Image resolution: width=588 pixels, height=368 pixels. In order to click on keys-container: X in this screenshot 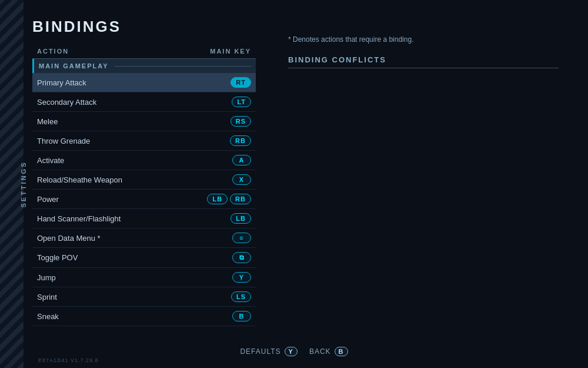, I will do `click(242, 180)`.